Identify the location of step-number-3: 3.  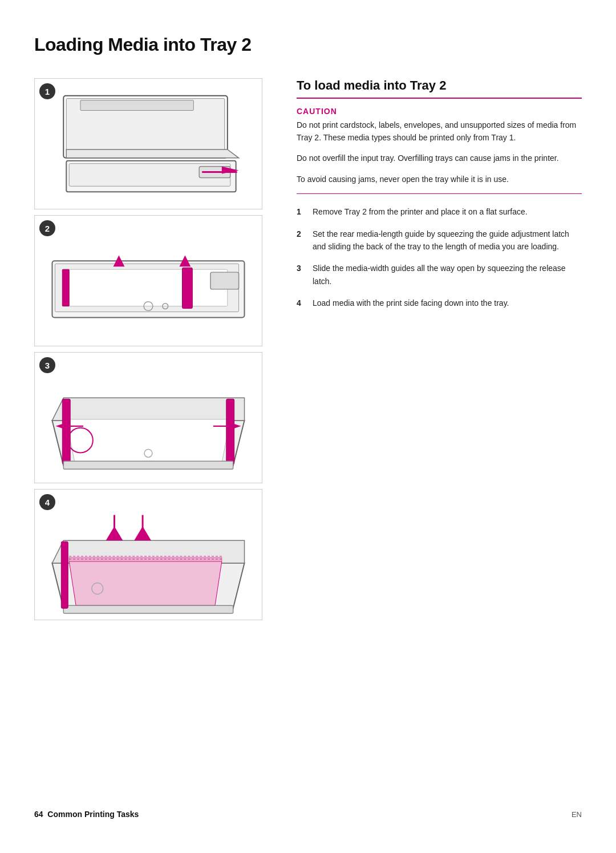
(302, 275).